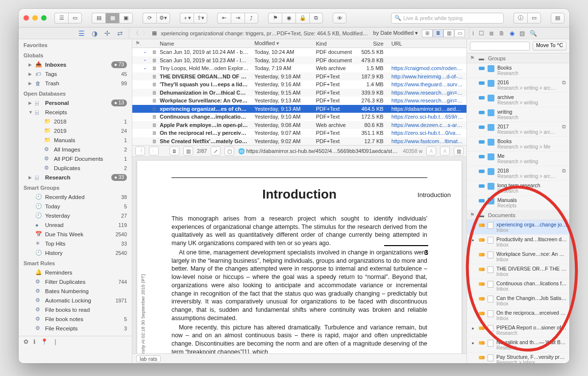  Describe the element at coordinates (518, 174) in the screenshot. I see `inspector-group-item: 2018Research > writing > archive⧉` at that location.